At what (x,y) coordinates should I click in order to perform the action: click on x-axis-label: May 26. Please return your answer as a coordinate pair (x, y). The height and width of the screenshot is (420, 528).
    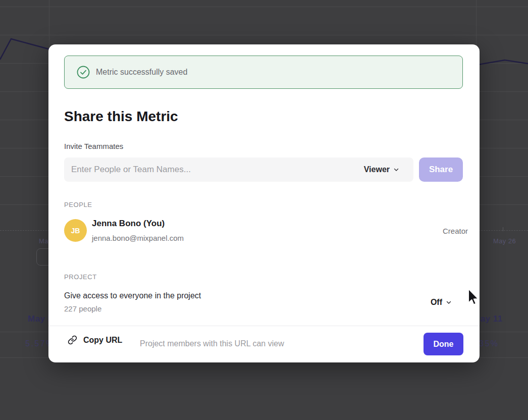
    Looking at the image, I should click on (505, 241).